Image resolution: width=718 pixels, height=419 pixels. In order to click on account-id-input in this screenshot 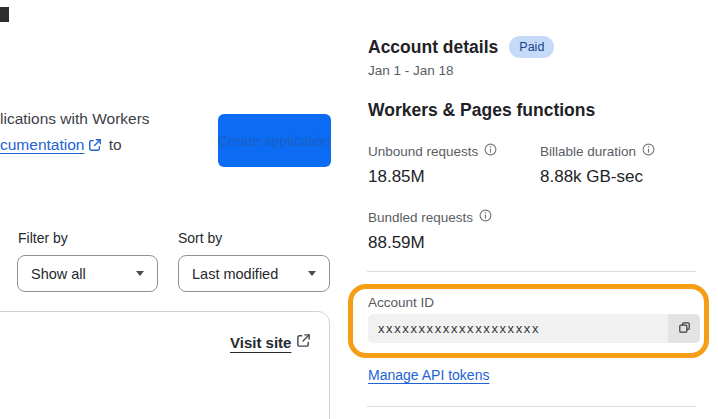, I will do `click(518, 328)`.